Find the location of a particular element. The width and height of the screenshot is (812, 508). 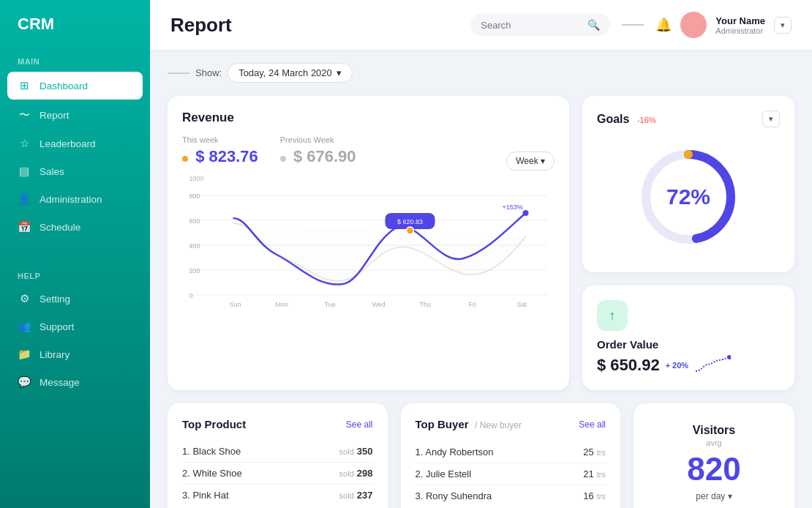

setting-icon: ⚙ is located at coordinates (24, 299).